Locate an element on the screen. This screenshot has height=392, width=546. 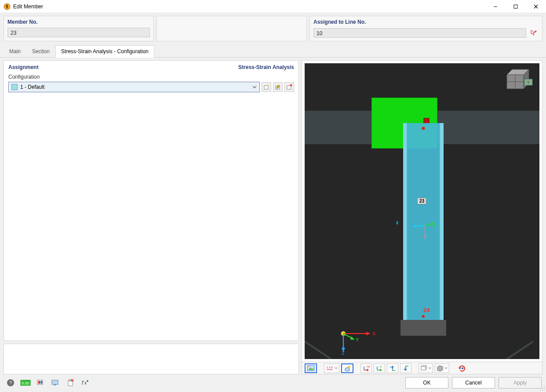
svg-text: -Z is located at coordinates (404, 369).